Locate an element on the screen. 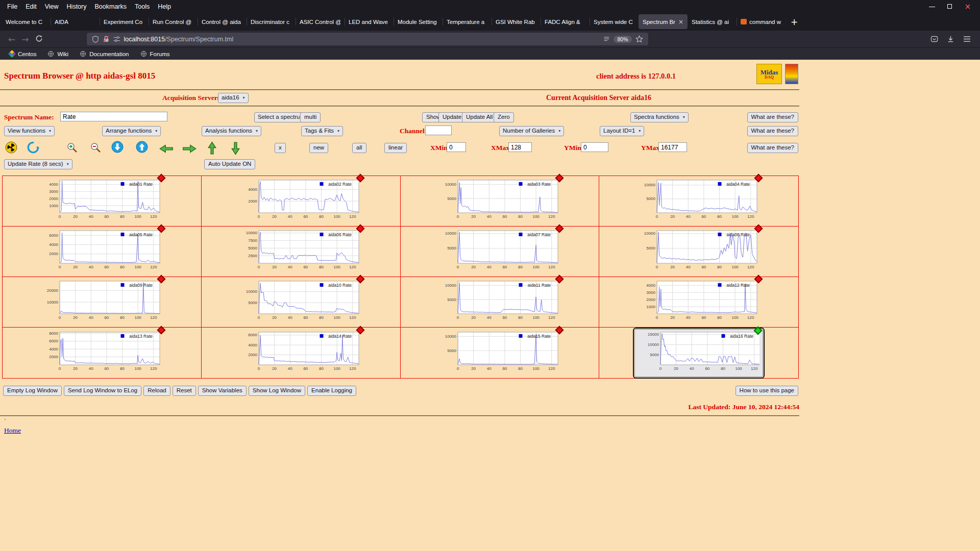 This screenshot has height=551, width=980. spectrum-chart-aida04: 500010000020406080100120aida04 Rate is located at coordinates (699, 201).